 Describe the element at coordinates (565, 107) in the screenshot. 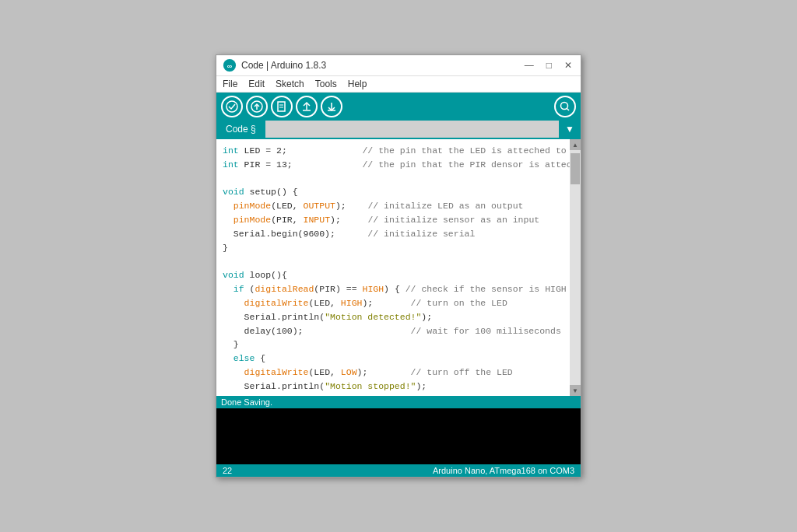

I see `search-icon` at that location.